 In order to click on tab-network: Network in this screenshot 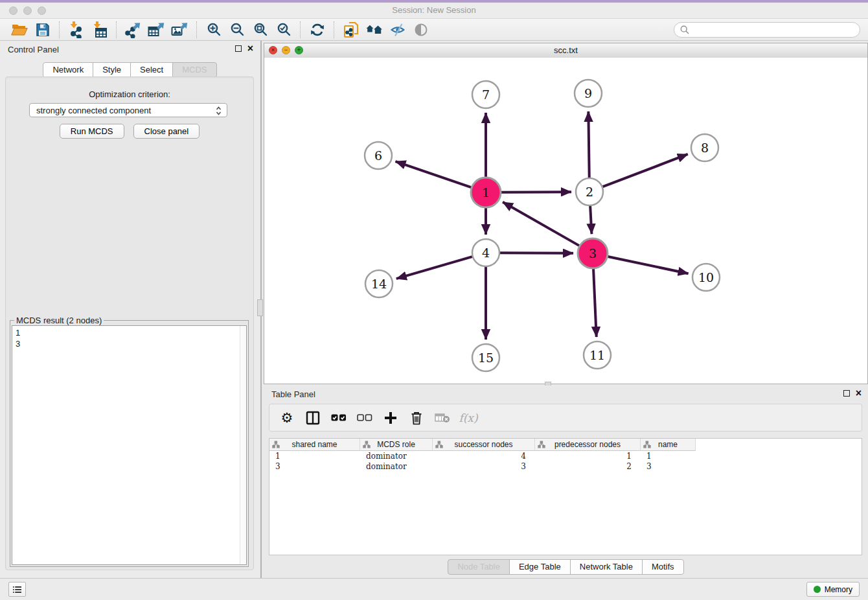, I will do `click(68, 70)`.